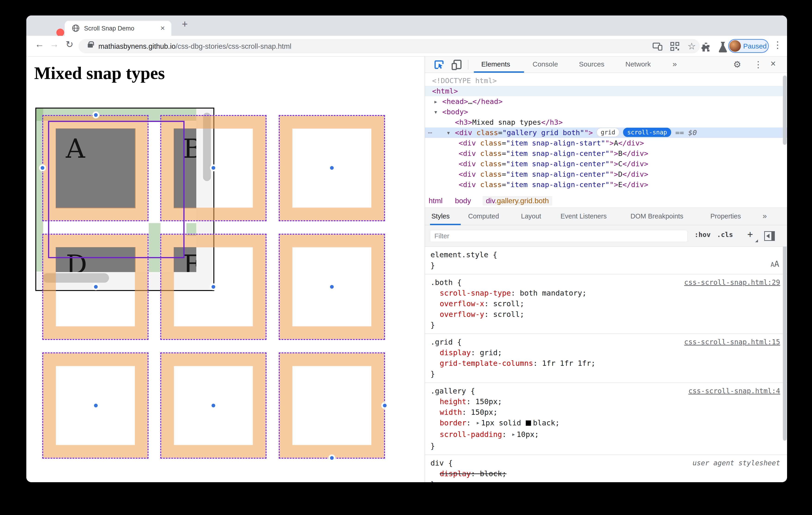 Image resolution: width=812 pixels, height=515 pixels. Describe the element at coordinates (591, 64) in the screenshot. I see `devtools-tab-sources: Sources` at that location.